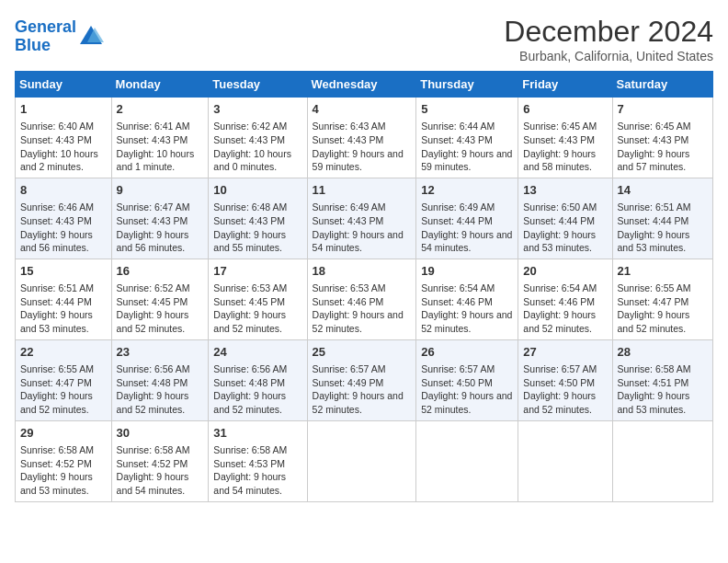 This screenshot has width=728, height=563. What do you see at coordinates (57, 207) in the screenshot?
I see `sunrise-label: Sunrise: 6:46 AM` at bounding box center [57, 207].